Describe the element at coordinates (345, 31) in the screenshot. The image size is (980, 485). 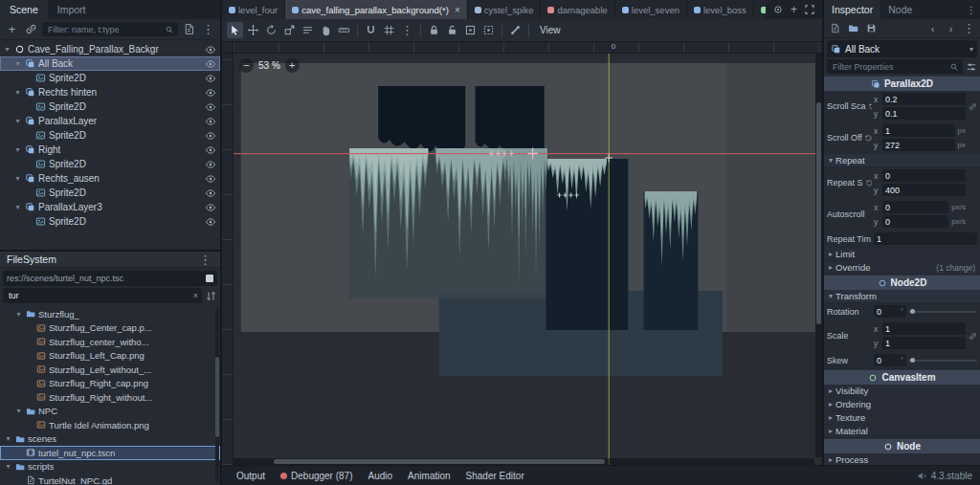
I see `ruler-mode-button` at that location.